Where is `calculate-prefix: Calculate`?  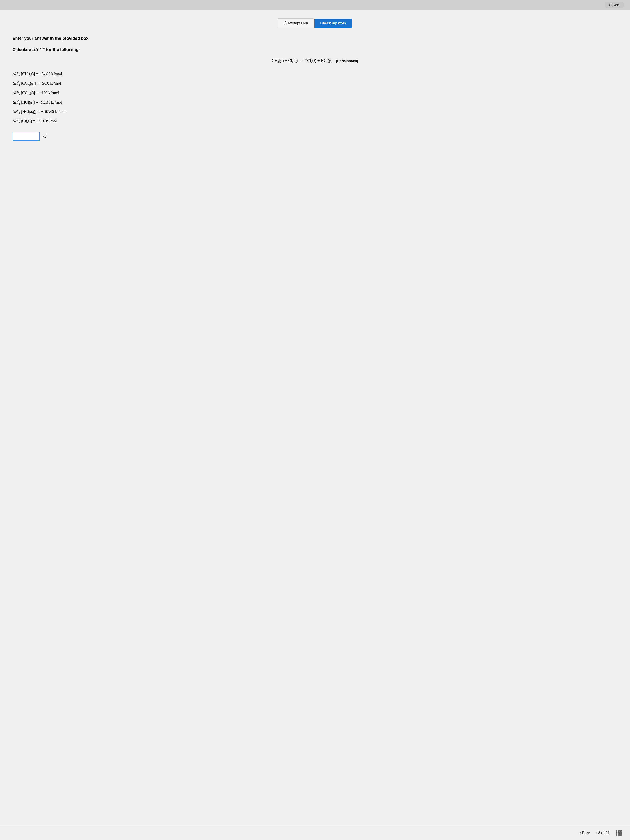 calculate-prefix: Calculate is located at coordinates (22, 50).